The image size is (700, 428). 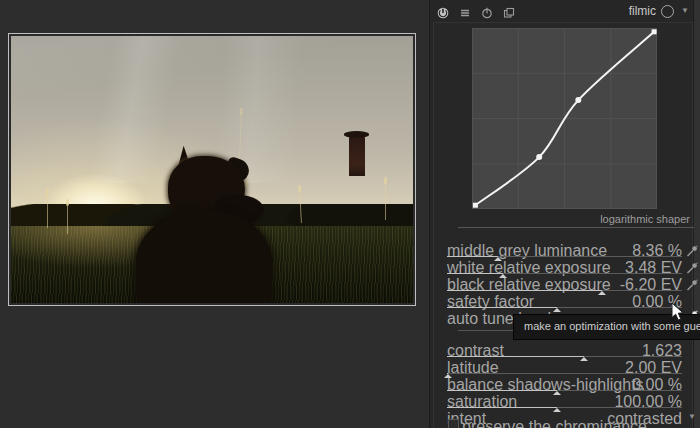 I want to click on photo-tower-silhouette, so click(x=357, y=156).